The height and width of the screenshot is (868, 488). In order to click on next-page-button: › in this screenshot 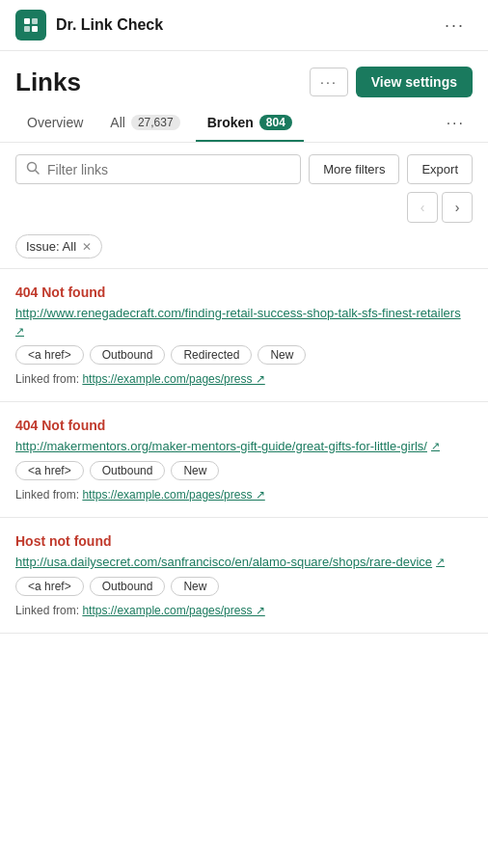, I will do `click(457, 207)`.